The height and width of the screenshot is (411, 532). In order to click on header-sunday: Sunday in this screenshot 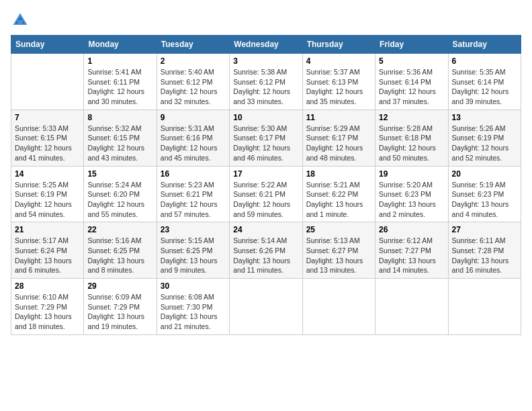, I will do `click(48, 44)`.